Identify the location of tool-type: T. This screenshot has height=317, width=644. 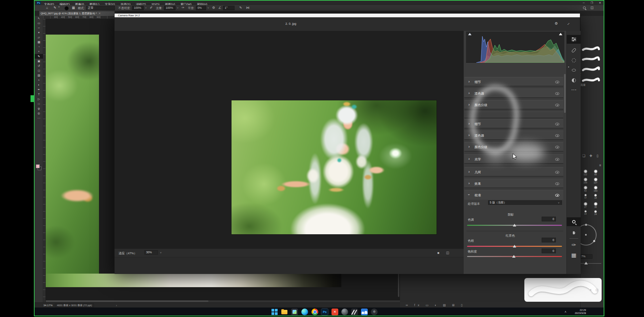
(39, 94).